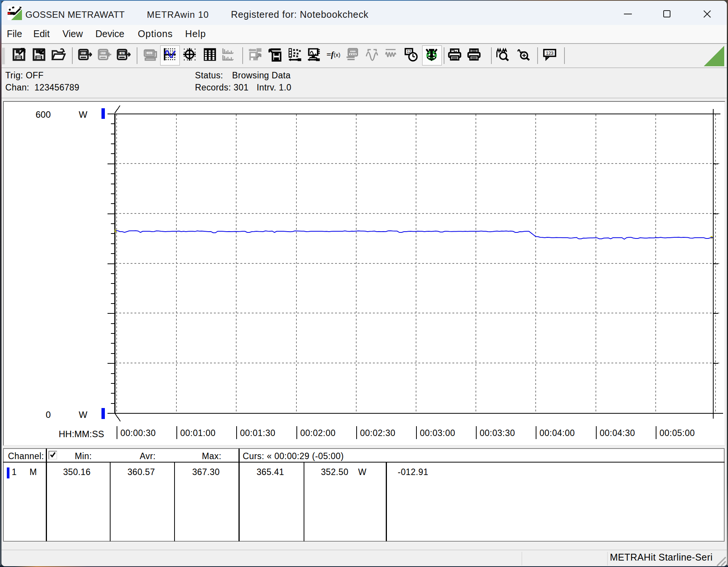 The image size is (728, 567). I want to click on svg-text: 600, so click(43, 114).